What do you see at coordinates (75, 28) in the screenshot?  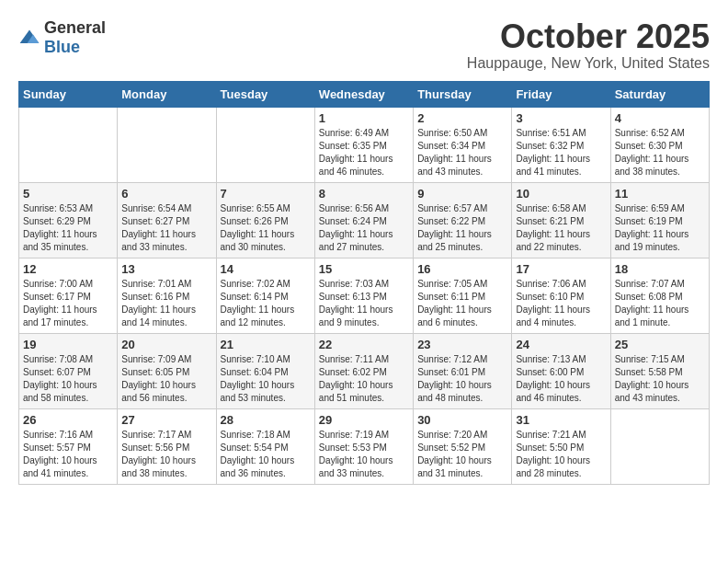 I see `logo-general: General` at bounding box center [75, 28].